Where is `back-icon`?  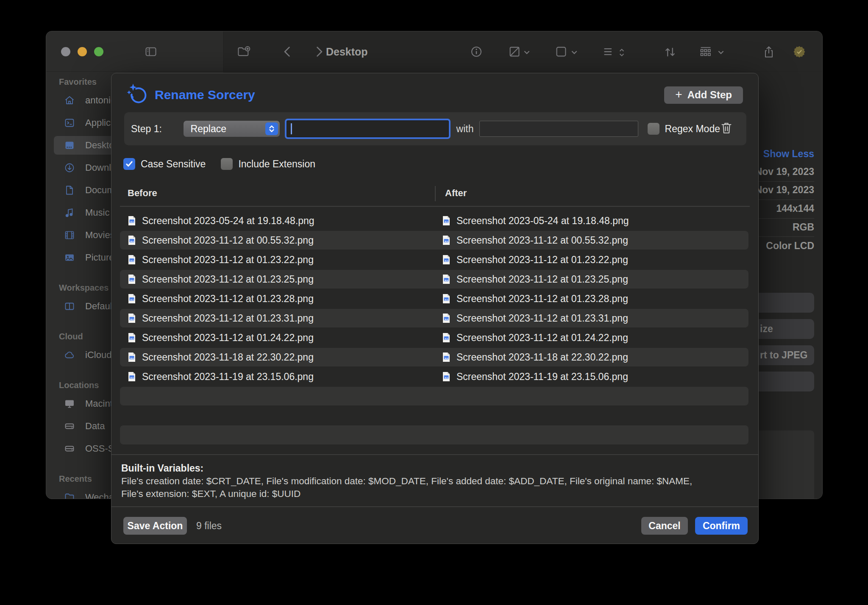 back-icon is located at coordinates (288, 52).